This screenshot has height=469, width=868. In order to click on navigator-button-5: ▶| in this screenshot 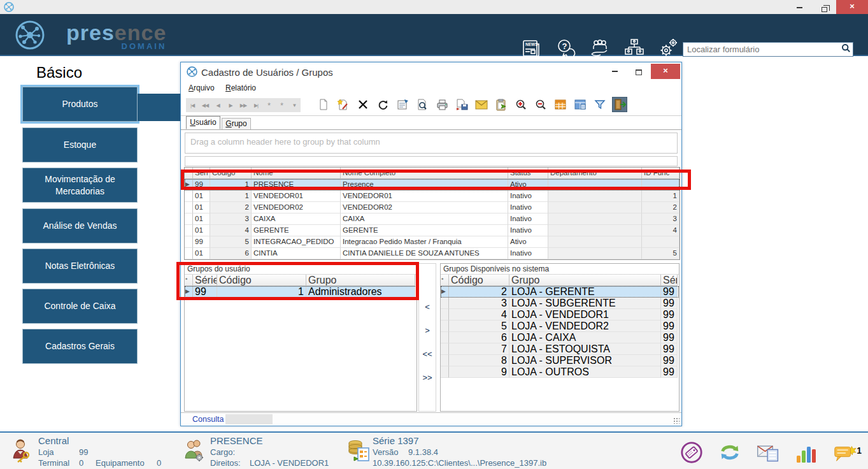, I will do `click(256, 105)`.